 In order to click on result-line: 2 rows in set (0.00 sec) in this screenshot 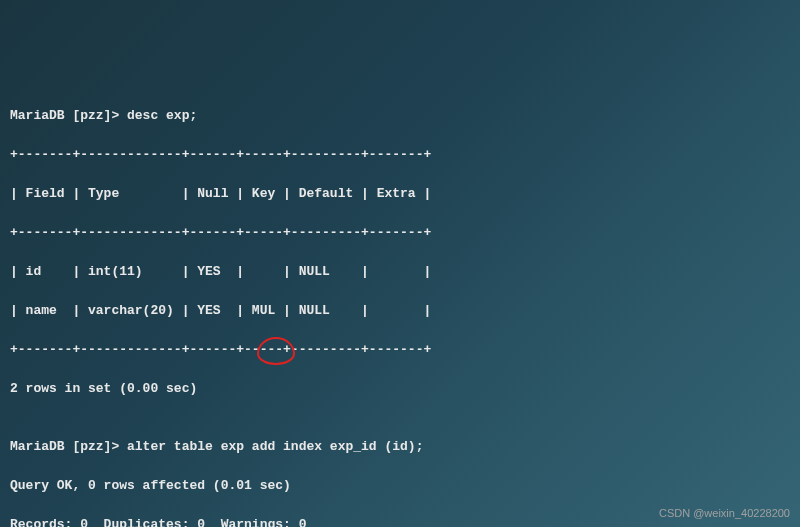, I will do `click(400, 389)`.